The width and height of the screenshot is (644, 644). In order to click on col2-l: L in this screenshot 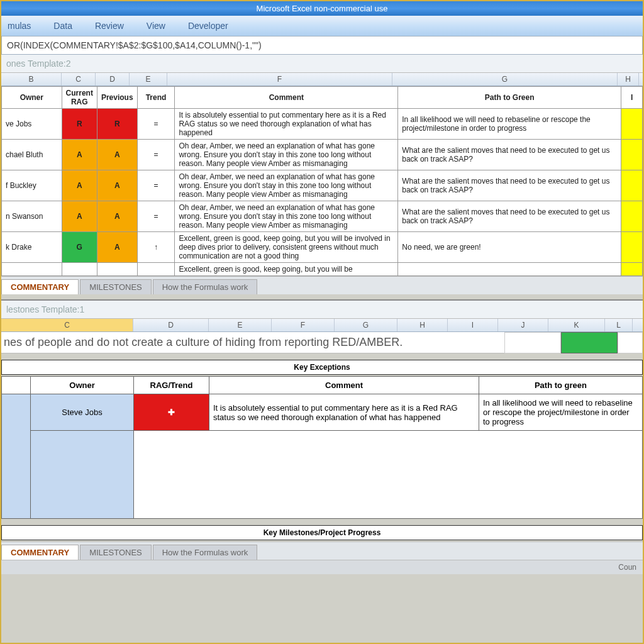, I will do `click(619, 325)`.